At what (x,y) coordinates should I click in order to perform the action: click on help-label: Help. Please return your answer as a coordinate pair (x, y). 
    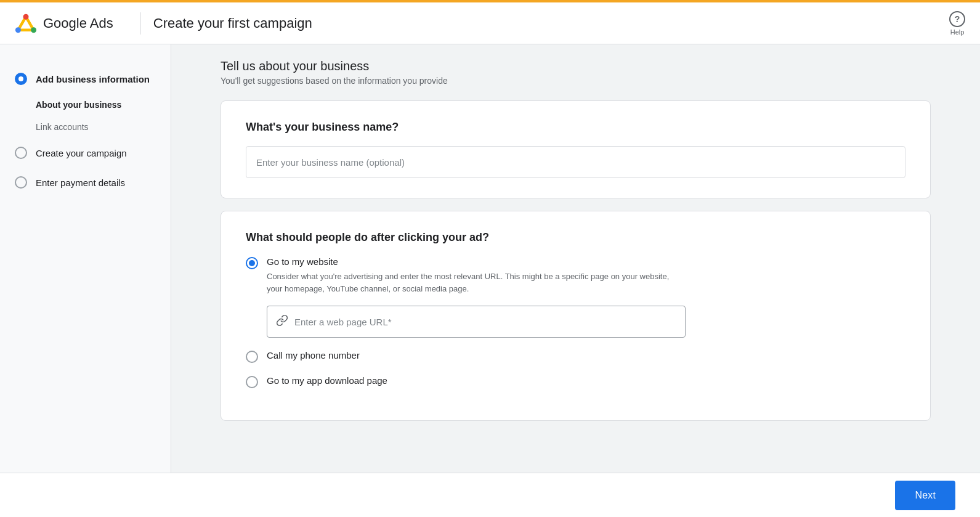
    Looking at the image, I should click on (957, 32).